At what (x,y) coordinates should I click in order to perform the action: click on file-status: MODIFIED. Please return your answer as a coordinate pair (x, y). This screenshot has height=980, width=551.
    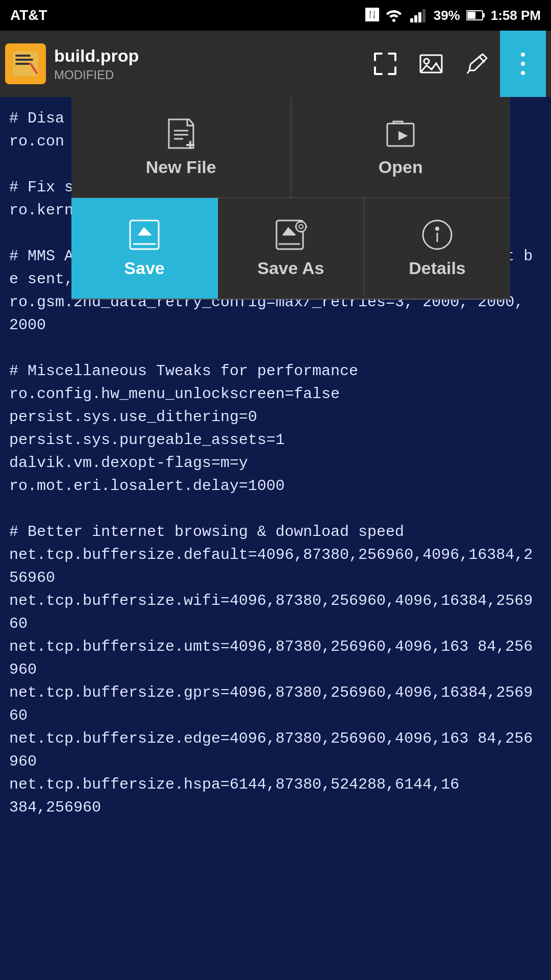
    Looking at the image, I should click on (204, 75).